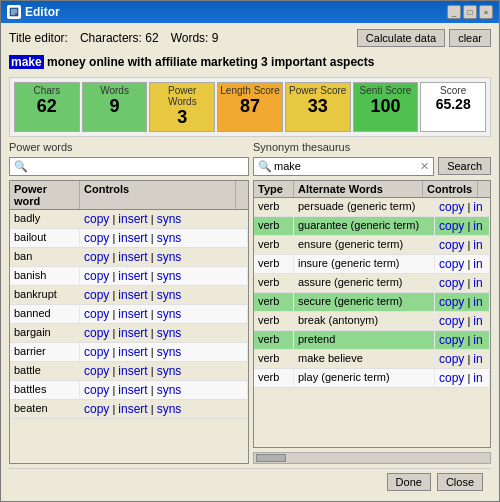 The image size is (500, 502). Describe the element at coordinates (364, 264) in the screenshot. I see `alt-words-cell: insure (generic term)` at that location.